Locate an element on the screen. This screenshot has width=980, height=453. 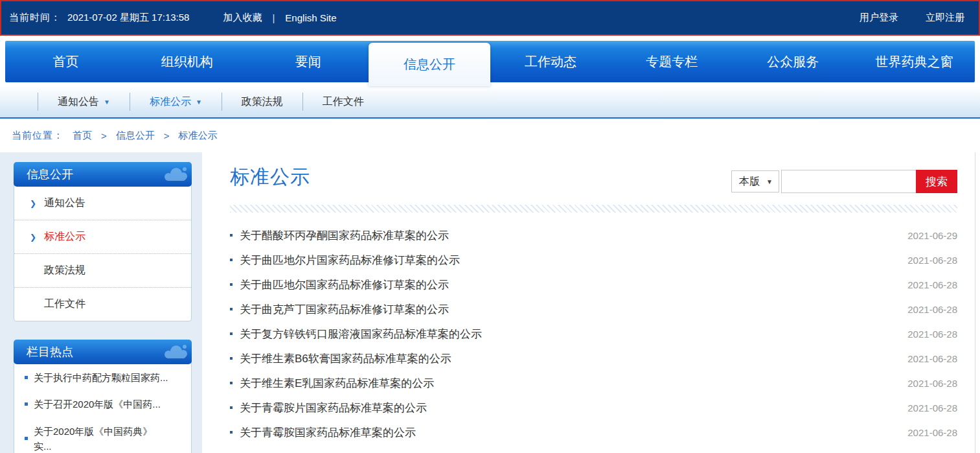
hot-topic-item-2: 关于2020年版《中国药典》 实... is located at coordinates (102, 436).